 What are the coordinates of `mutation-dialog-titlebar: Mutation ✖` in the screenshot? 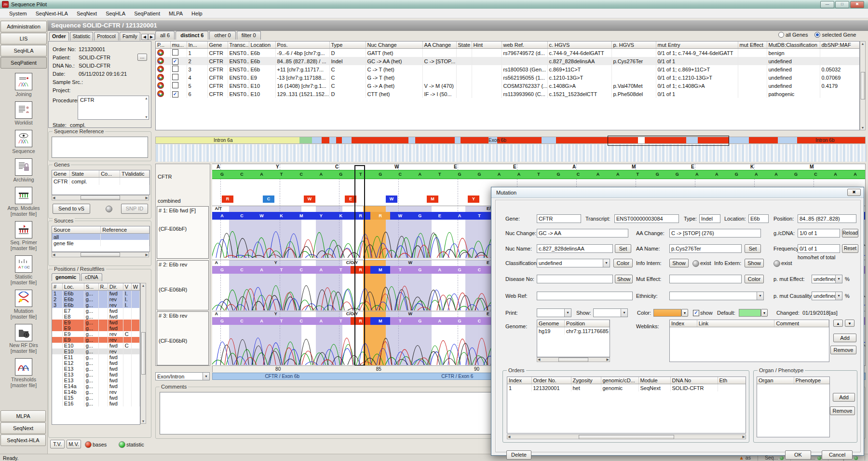 It's located at (678, 193).